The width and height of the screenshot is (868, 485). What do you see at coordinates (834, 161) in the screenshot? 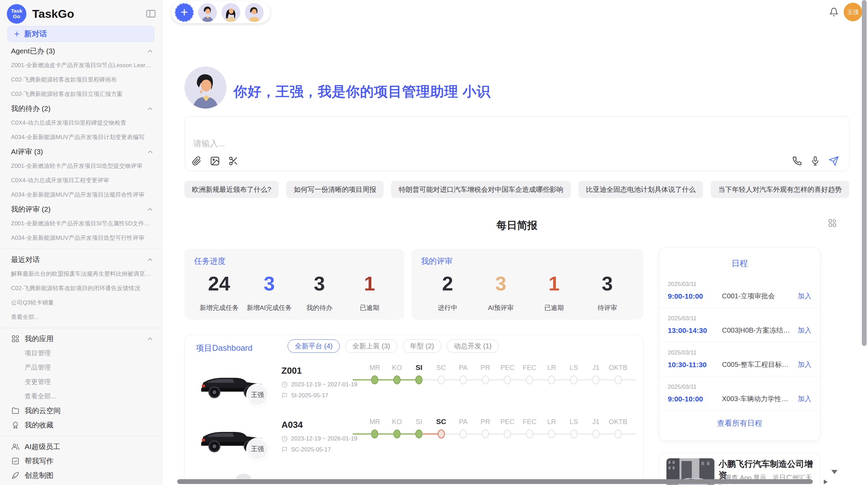
I see `send-icon` at bounding box center [834, 161].